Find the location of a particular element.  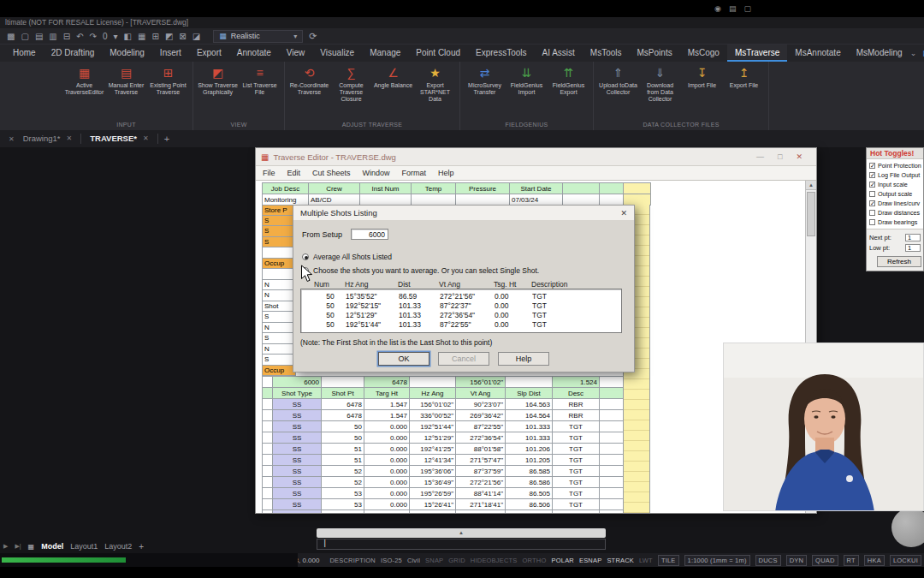

cell: 53 is located at coordinates (343, 493).